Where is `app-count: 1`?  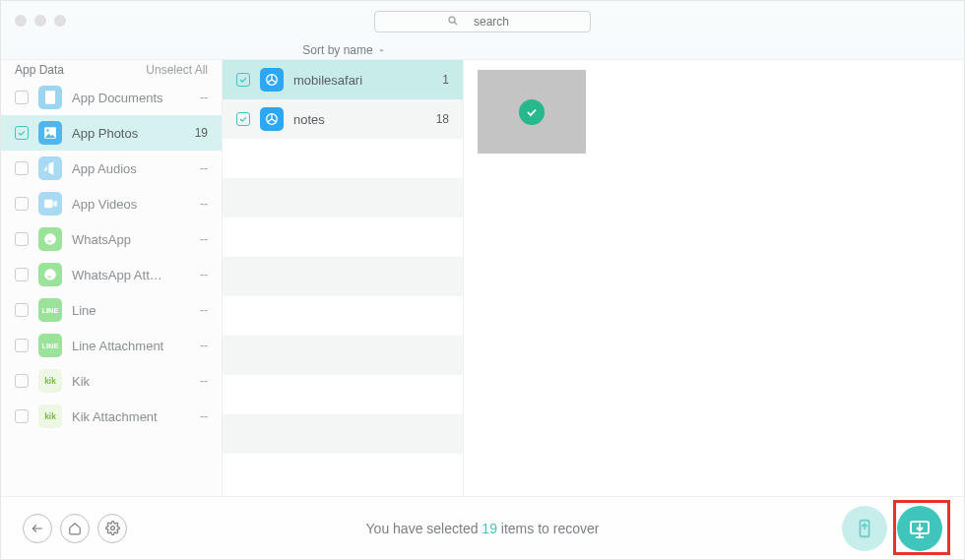
app-count: 1 is located at coordinates (445, 80).